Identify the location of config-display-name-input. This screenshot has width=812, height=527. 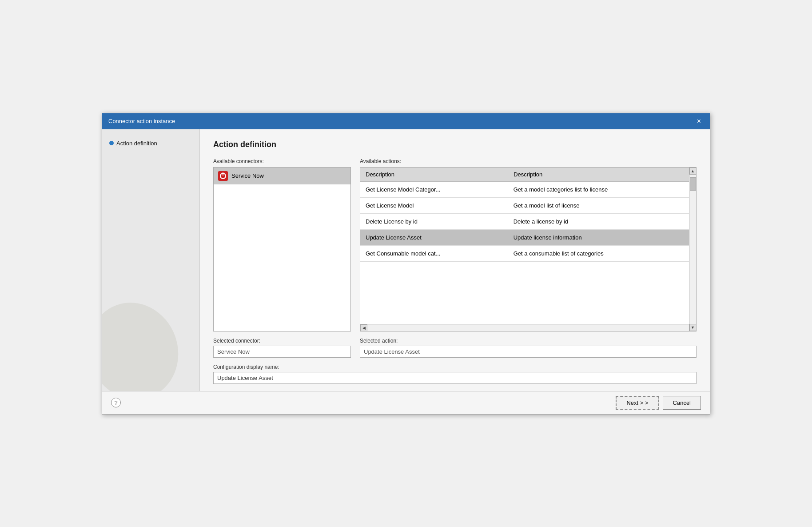
(455, 378).